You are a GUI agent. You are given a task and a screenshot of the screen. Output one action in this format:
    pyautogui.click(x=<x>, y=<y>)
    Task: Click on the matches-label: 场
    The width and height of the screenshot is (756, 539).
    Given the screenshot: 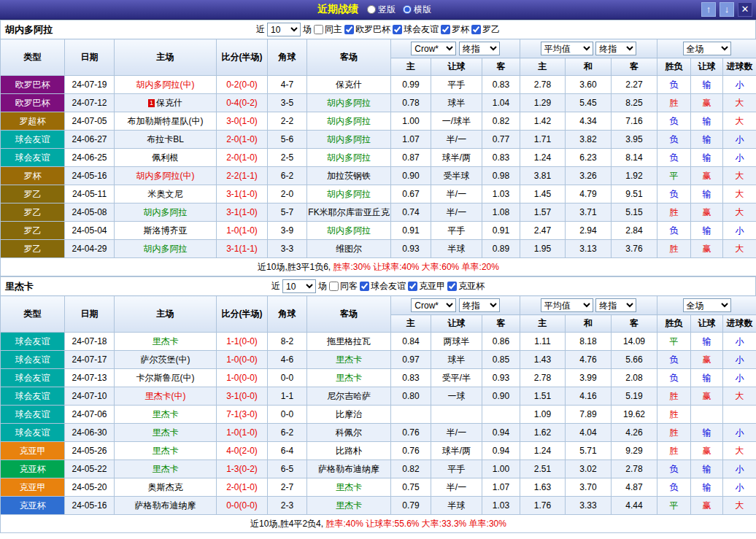 What is the action you would take?
    pyautogui.click(x=307, y=29)
    